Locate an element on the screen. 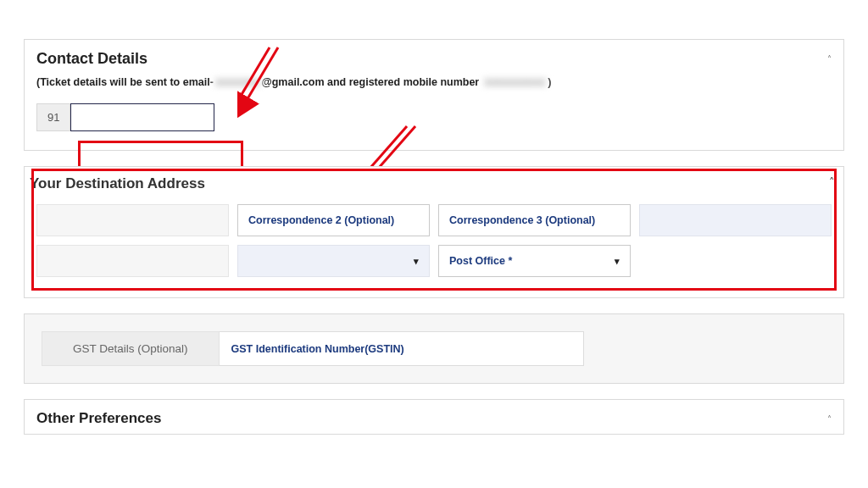 The width and height of the screenshot is (868, 488). contact-details-header: Contact Details ˄ is located at coordinates (434, 58).